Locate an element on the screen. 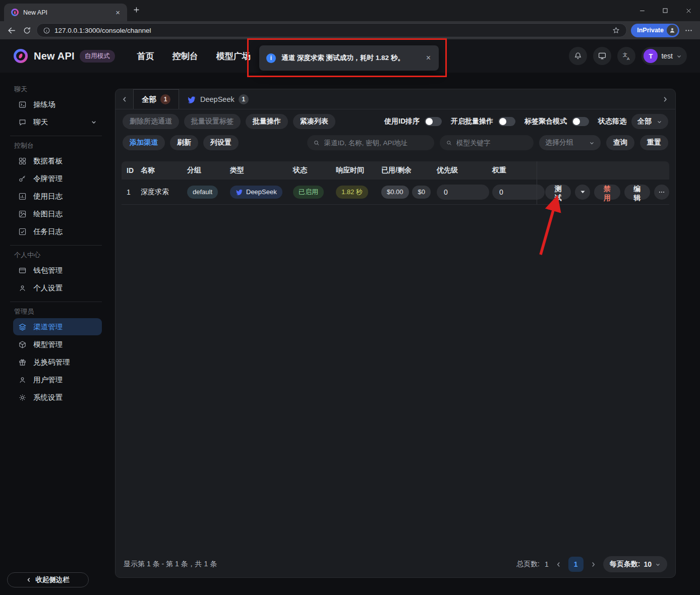 The image size is (700, 595). nav-model-square: 模型广场 is located at coordinates (234, 56).